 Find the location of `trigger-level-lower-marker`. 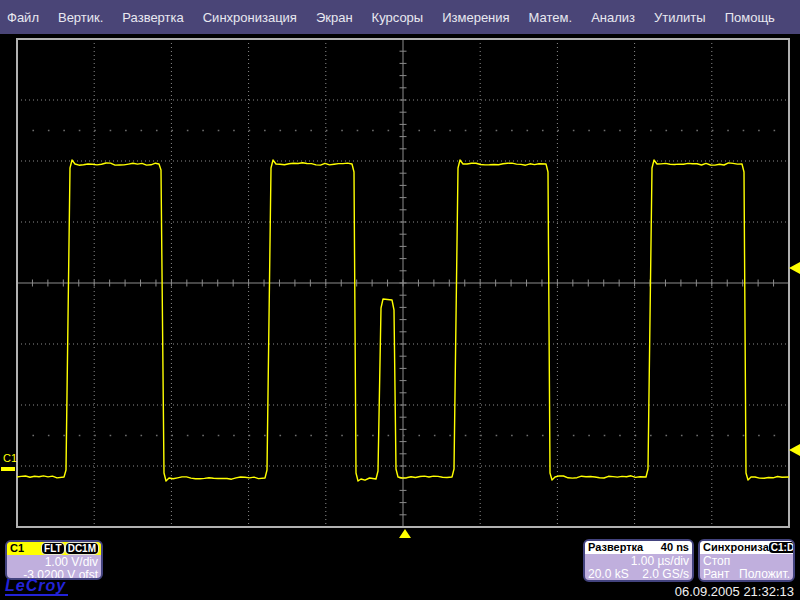

trigger-level-lower-marker is located at coordinates (794, 450).